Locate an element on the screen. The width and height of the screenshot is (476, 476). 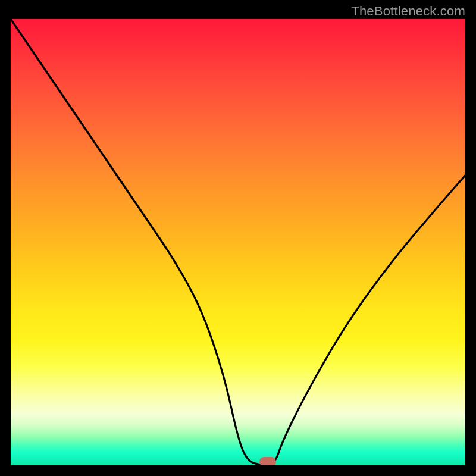
optimal-marker is located at coordinates (268, 461).